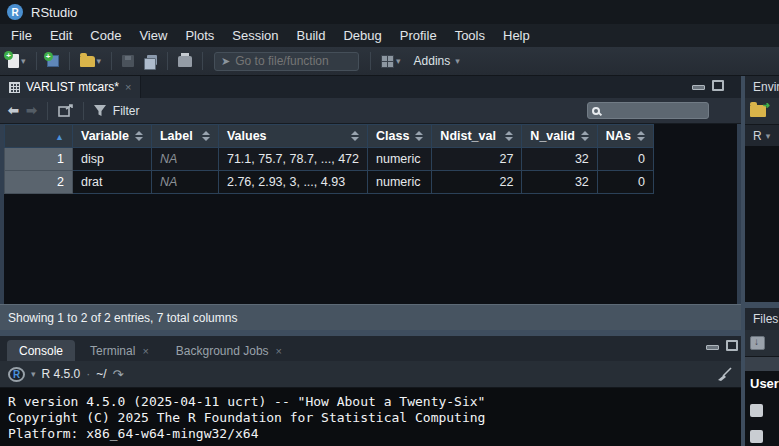 This screenshot has width=779, height=446. I want to click on goto-directory-icon: ↷, so click(118, 374).